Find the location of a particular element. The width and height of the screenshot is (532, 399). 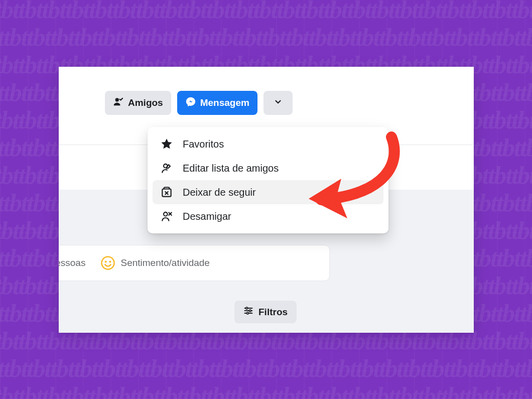

tag-people-option: car pessoas is located at coordinates (72, 263).